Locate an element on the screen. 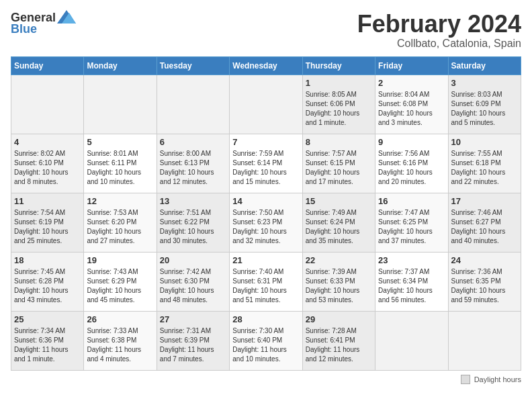 This screenshot has height=411, width=532. day-info: Sunrise: 7:39 AM Sunset: 6:33 PM Dayligh… is located at coordinates (339, 286).